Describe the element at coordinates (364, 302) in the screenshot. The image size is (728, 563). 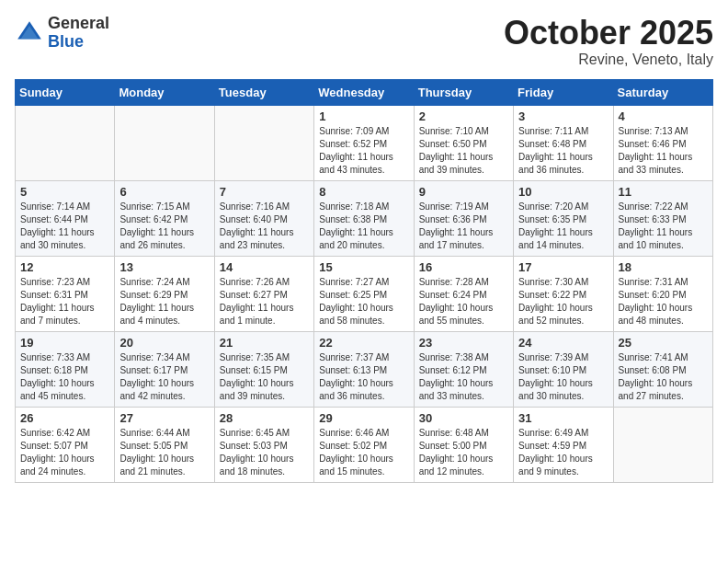
I see `day-info: Sunrise: 7:27 AM Sunset: 6:25 PM Dayligh…` at that location.